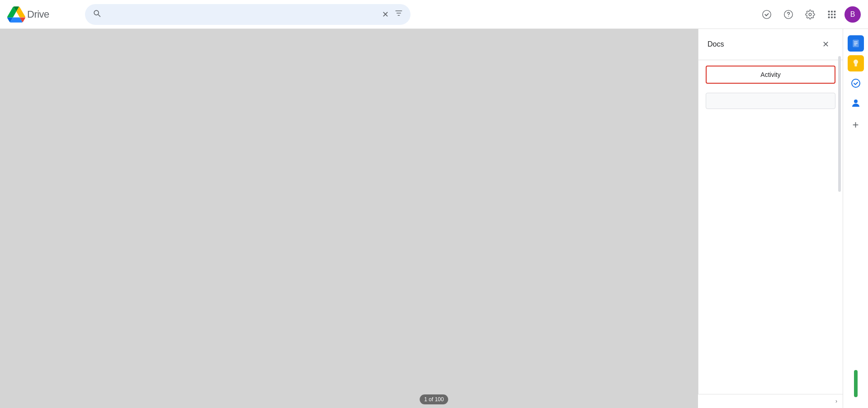  What do you see at coordinates (856, 125) in the screenshot?
I see `add-sidebar-button: +` at bounding box center [856, 125].